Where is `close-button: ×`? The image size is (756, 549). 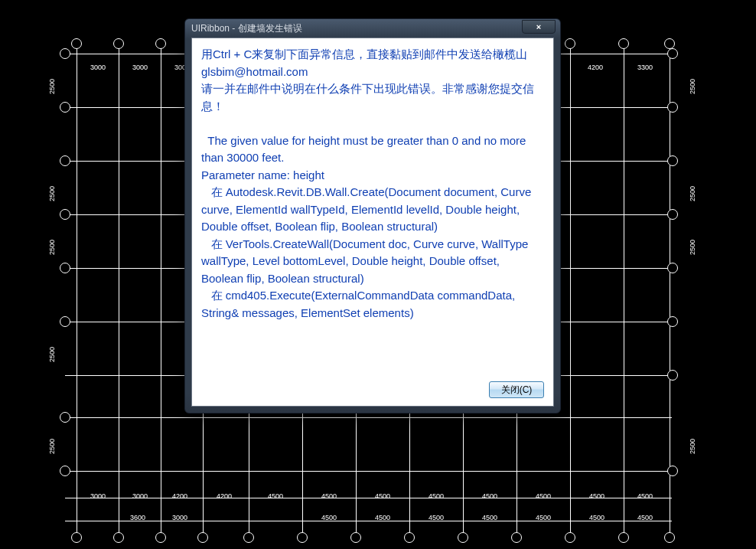 close-button: × is located at coordinates (539, 27).